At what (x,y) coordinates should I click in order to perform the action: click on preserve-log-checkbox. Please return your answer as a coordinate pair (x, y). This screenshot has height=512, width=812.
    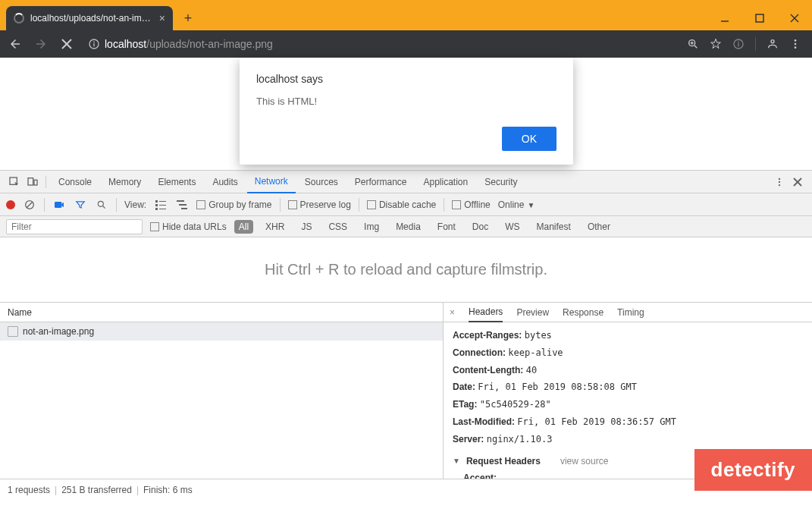
    Looking at the image, I should click on (293, 205).